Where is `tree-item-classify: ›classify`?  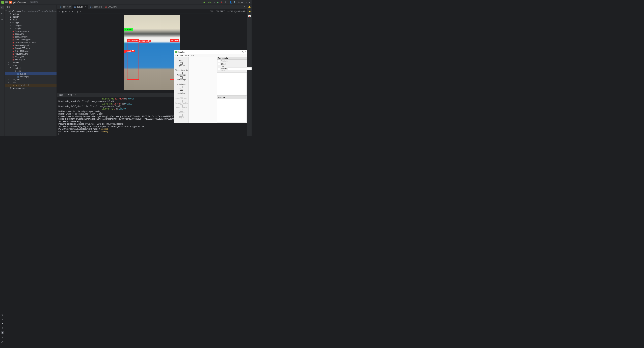 tree-item-classify: ›classify is located at coordinates (30, 17).